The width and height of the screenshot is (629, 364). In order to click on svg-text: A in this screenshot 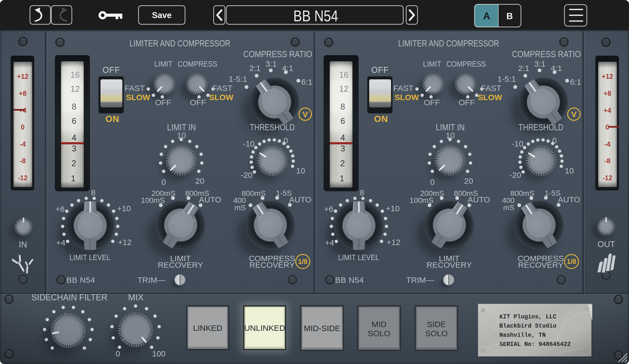, I will do `click(487, 16)`.